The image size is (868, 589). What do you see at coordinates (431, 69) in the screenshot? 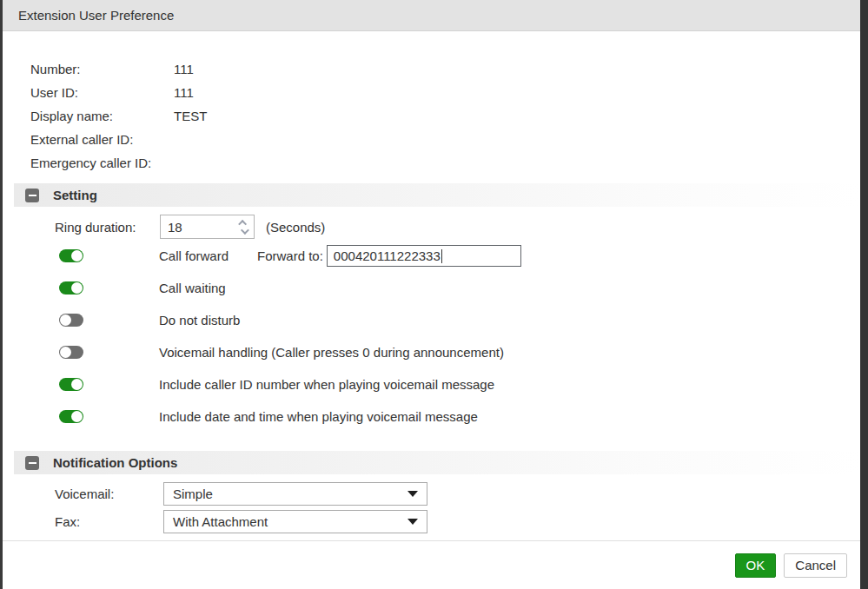
I see `info-row-number: Number: 111` at bounding box center [431, 69].